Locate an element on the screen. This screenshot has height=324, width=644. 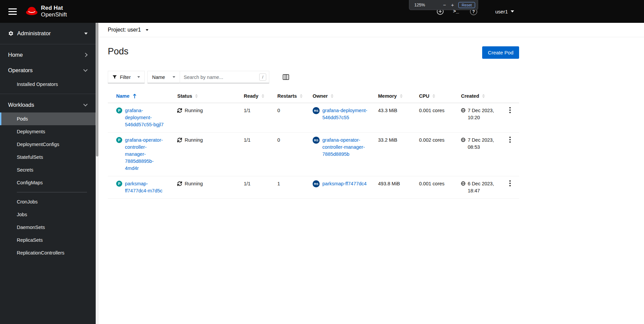
created-text: 6 Dec 2023, 18:47 is located at coordinates (482, 187).